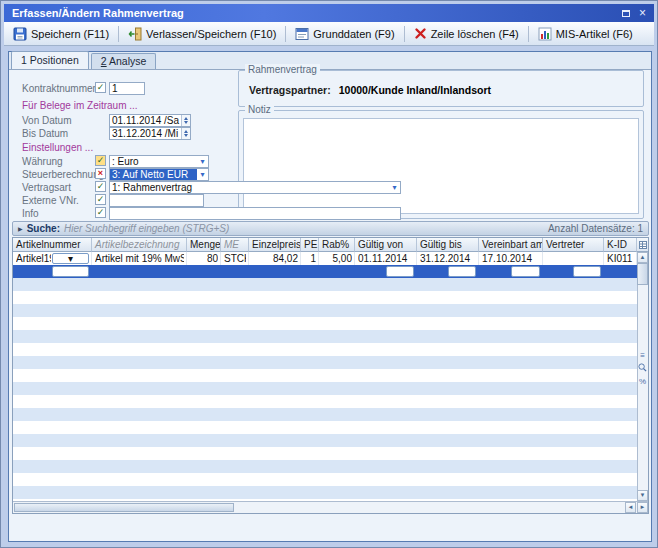  I want to click on von-datum-label: Von Datum, so click(46, 120).